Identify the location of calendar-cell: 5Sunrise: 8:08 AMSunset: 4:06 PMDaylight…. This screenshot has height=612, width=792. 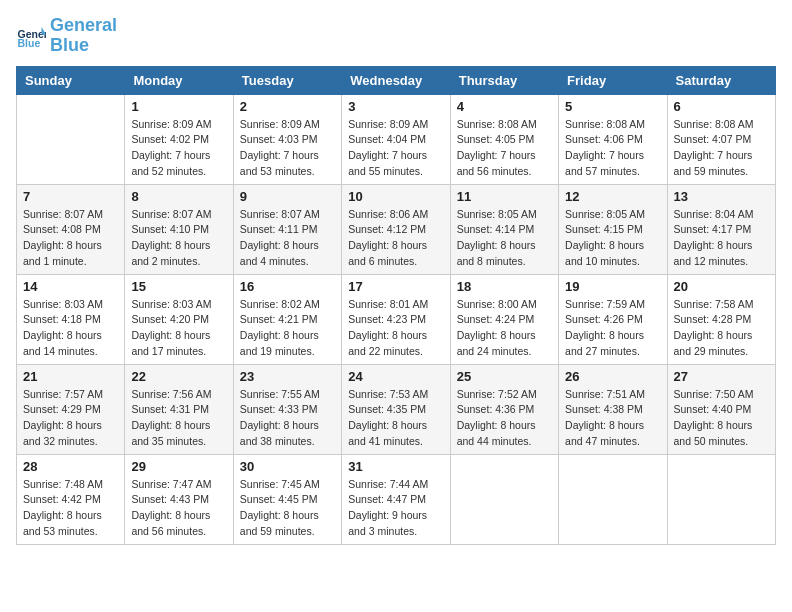
(613, 139).